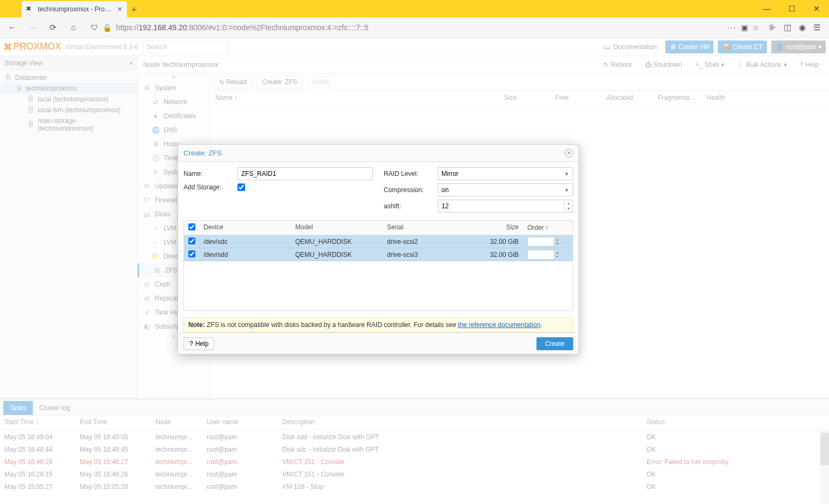  Describe the element at coordinates (505, 206) in the screenshot. I see `ashift-spinner: ▲▼` at that location.